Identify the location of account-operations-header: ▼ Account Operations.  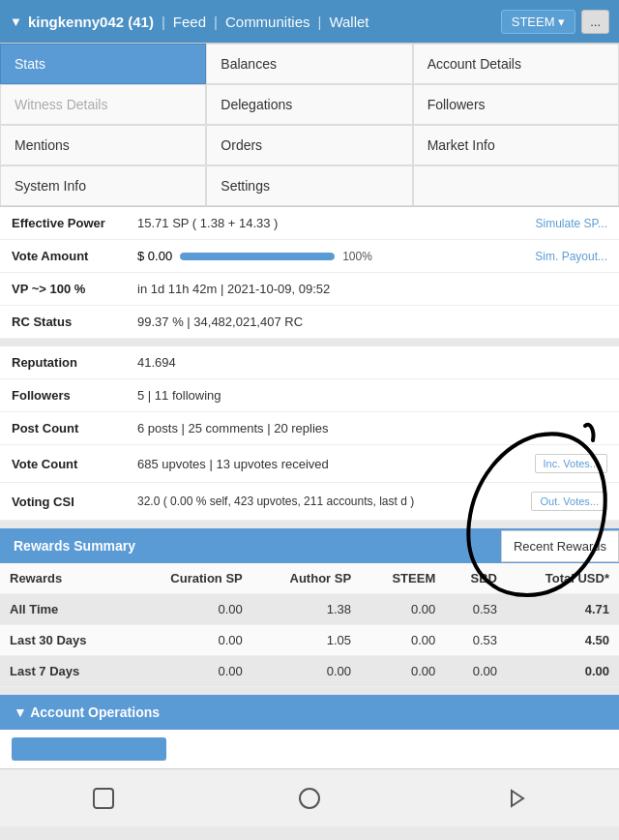
(310, 712).